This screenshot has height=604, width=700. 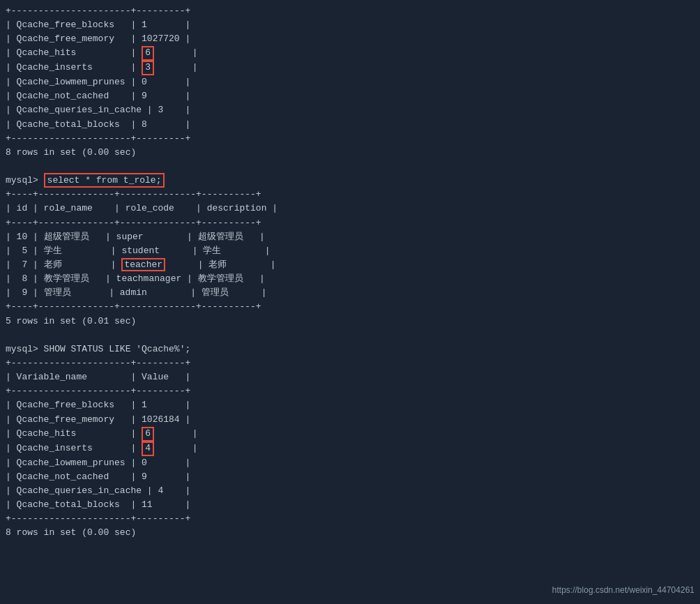 What do you see at coordinates (105, 180) in the screenshot?
I see `select-command: select * from t_role;` at bounding box center [105, 180].